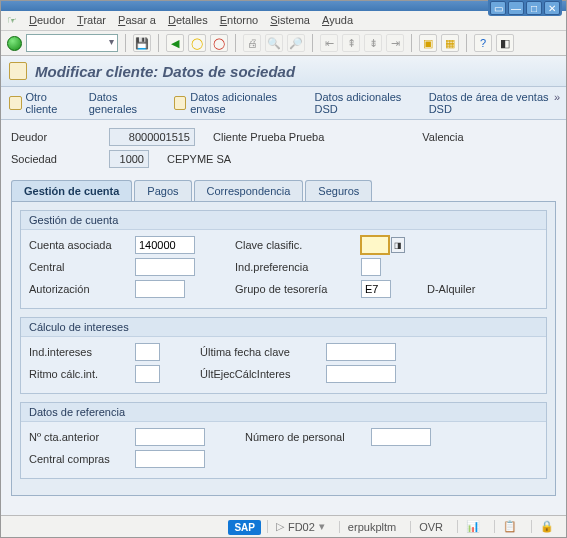  I want to click on status-icon-1: 📊, so click(472, 526).